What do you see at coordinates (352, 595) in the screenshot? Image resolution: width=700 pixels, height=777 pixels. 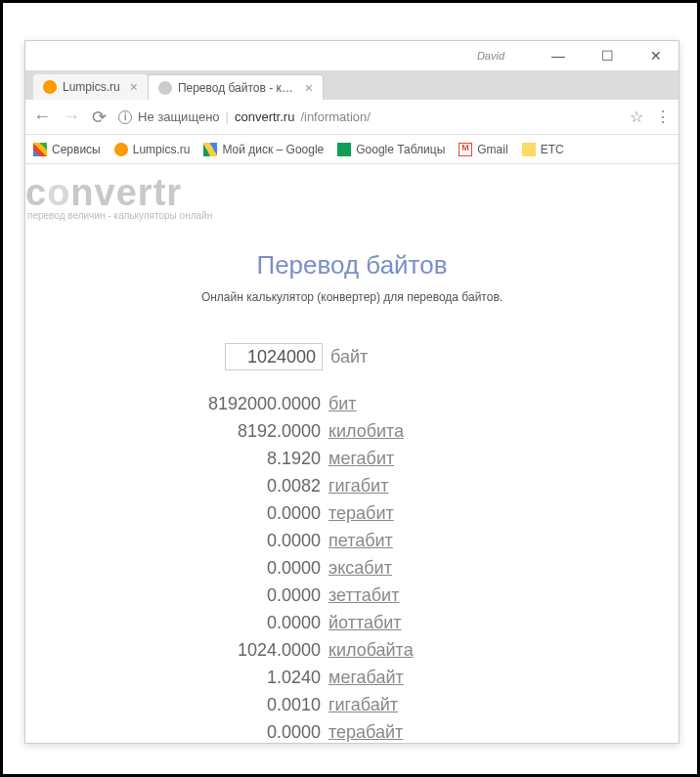 I see `result-row: 0.0000зеттабит` at bounding box center [352, 595].